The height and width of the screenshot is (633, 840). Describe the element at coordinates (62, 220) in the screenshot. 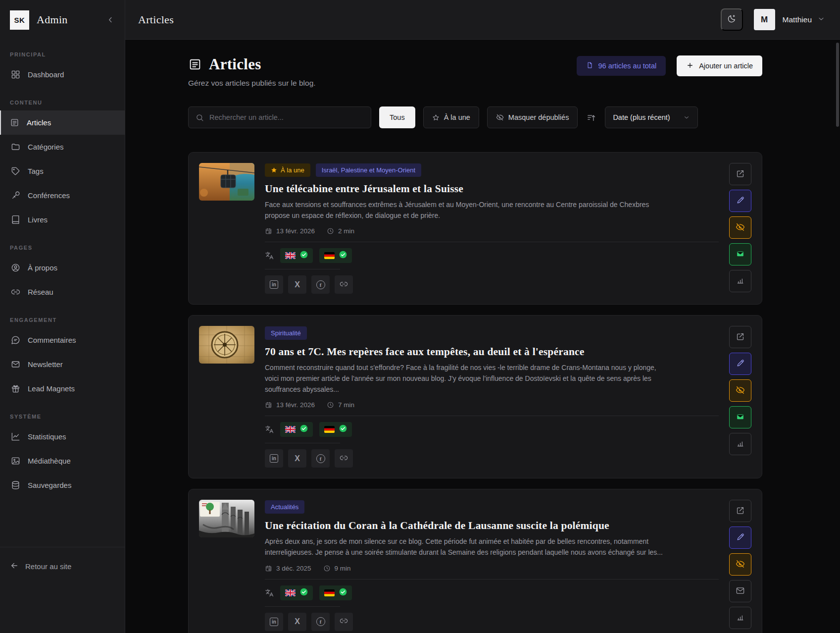

I see `sidebar-item-livres: Livres` at that location.